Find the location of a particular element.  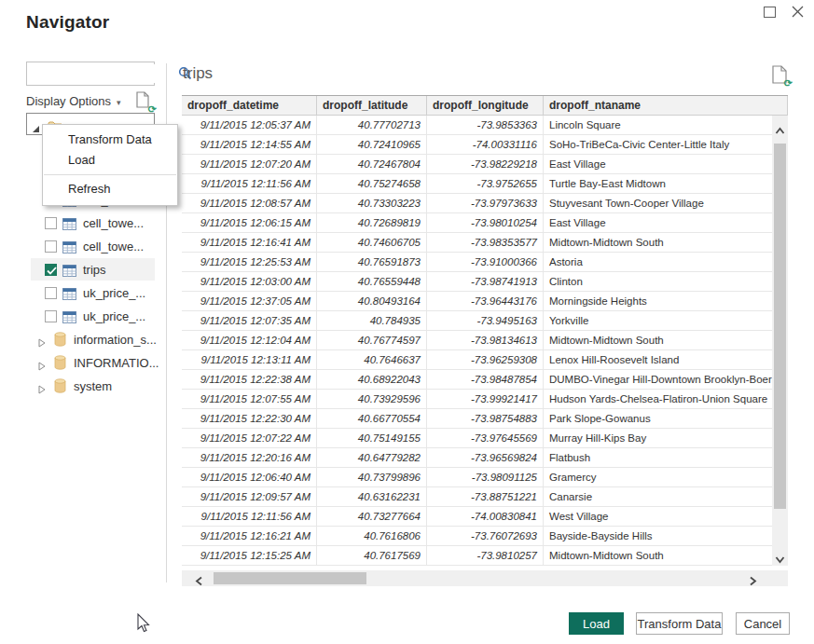

table-cell: -73.9752655 is located at coordinates (485, 184).